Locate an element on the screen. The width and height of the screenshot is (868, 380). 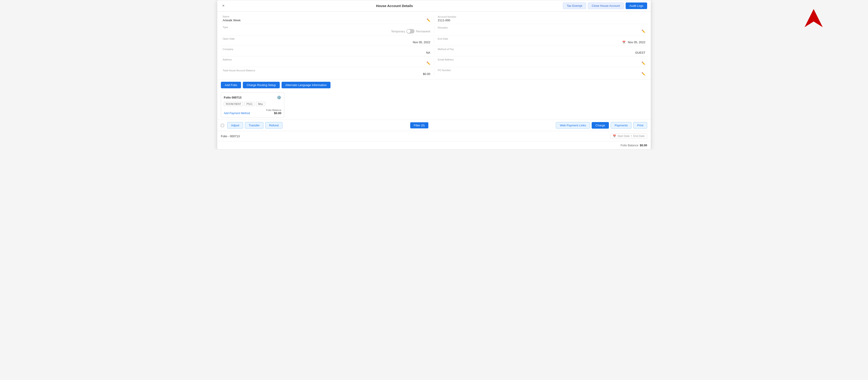
method-of-pay-label: Method of Pay is located at coordinates (542, 49).